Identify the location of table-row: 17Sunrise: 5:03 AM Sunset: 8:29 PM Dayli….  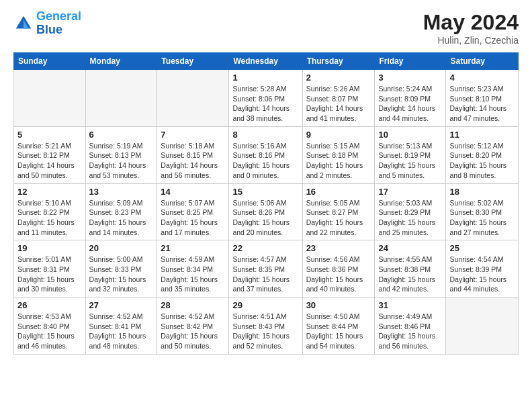
(410, 212).